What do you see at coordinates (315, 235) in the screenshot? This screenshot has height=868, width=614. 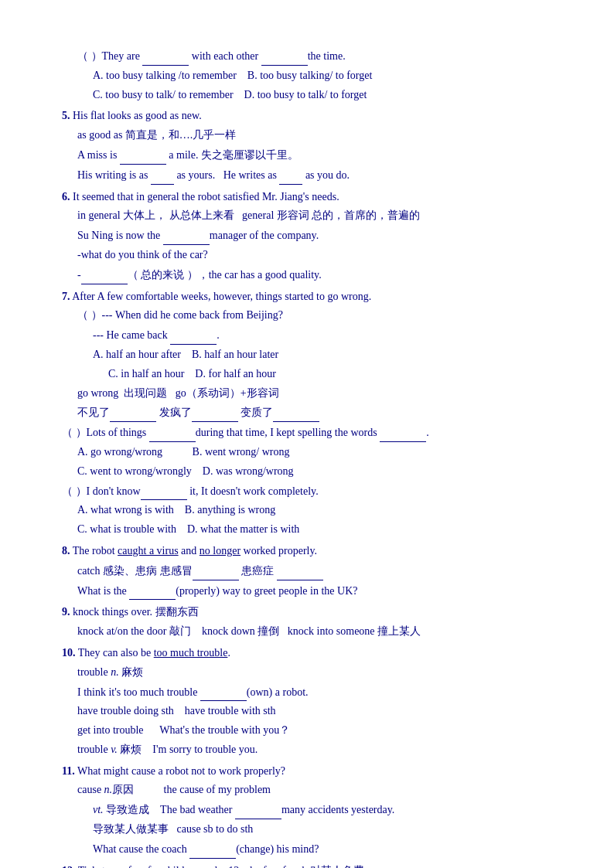 I see `item6-suing: Su Ning is now the manager of the compan…` at bounding box center [315, 235].